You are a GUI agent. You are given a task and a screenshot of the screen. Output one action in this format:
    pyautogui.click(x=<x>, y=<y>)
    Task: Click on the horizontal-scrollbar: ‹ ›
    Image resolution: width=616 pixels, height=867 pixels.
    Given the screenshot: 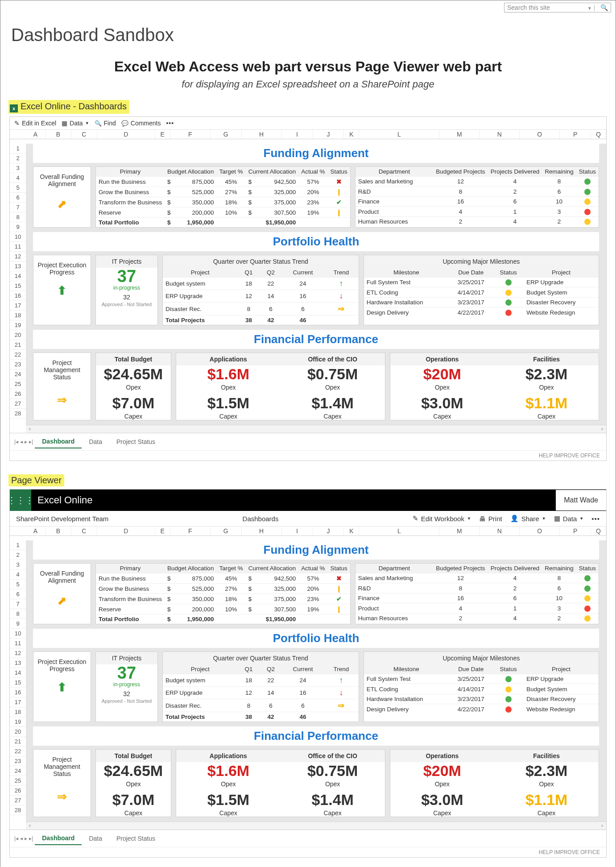 What is the action you would take?
    pyautogui.click(x=316, y=429)
    